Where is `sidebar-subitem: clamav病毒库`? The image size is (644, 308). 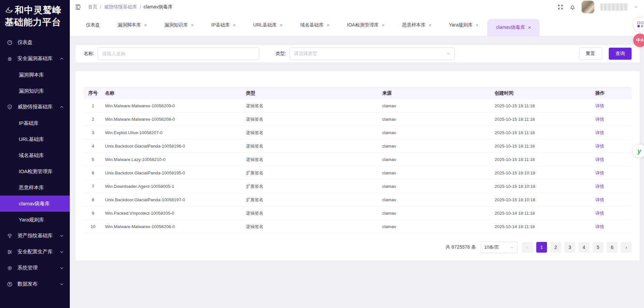
sidebar-subitem: clamav病毒库 is located at coordinates (35, 204).